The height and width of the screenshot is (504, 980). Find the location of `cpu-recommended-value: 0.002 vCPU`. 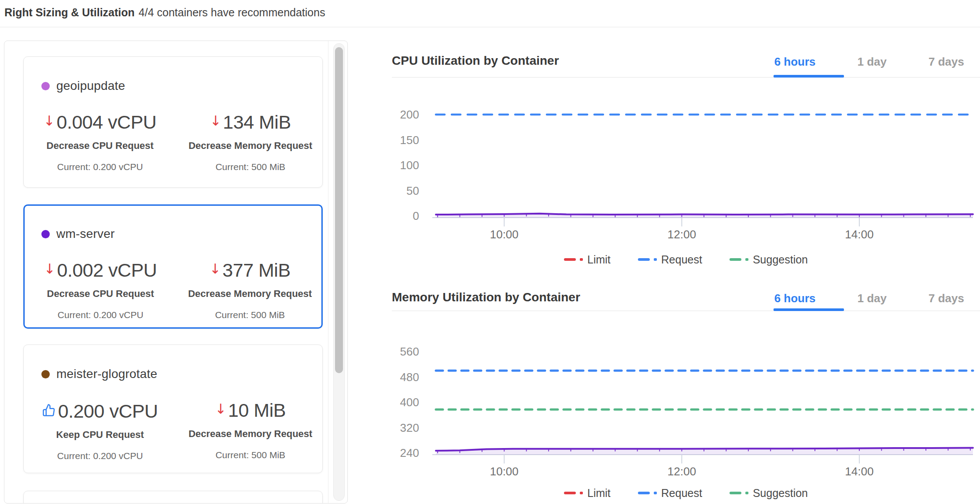

cpu-recommended-value: 0.002 vCPU is located at coordinates (107, 270).